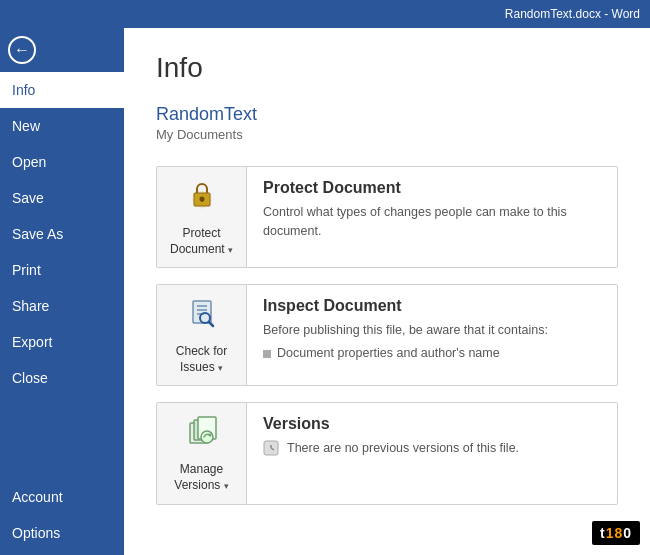  What do you see at coordinates (62, 306) in the screenshot?
I see `sidebar-item-share: Share` at bounding box center [62, 306].